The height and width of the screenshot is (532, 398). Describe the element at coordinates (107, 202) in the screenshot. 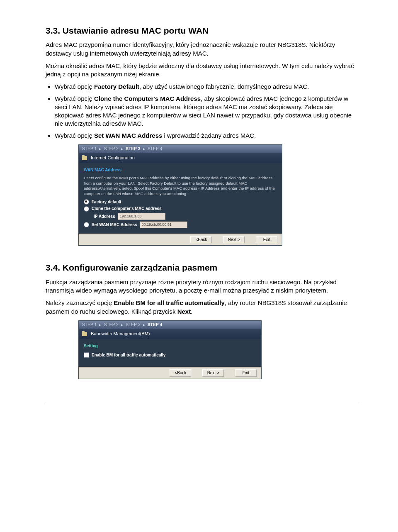

I see `option-label: Factory default` at that location.